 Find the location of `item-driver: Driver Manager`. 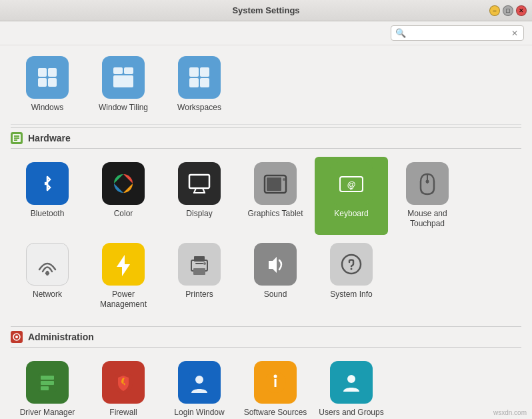

item-driver: Driver Manager is located at coordinates (47, 387).